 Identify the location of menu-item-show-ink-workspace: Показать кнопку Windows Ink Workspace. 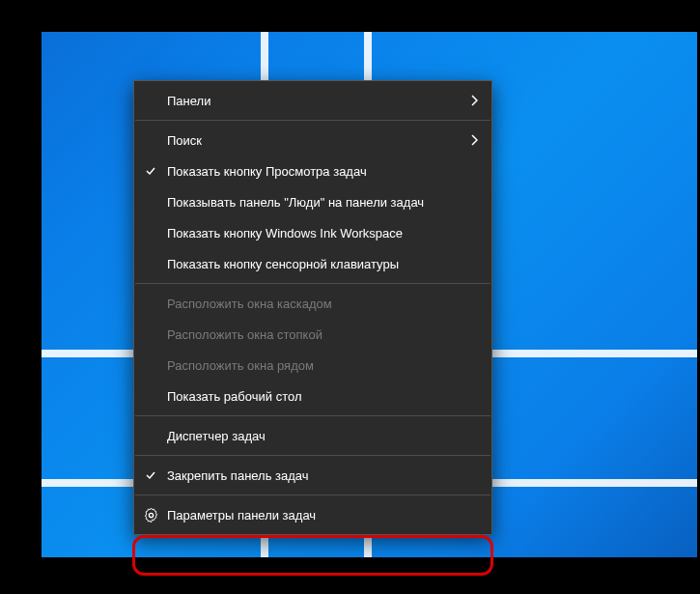
(313, 233).